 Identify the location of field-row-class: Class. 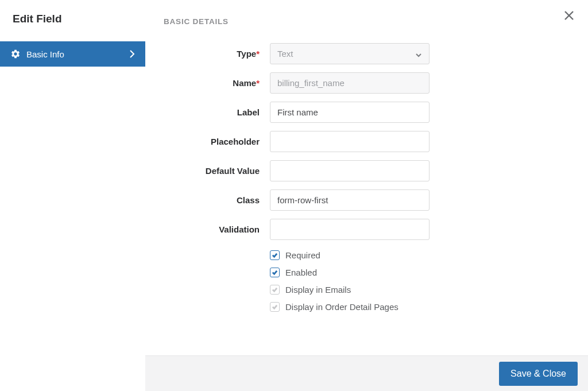
(366, 200).